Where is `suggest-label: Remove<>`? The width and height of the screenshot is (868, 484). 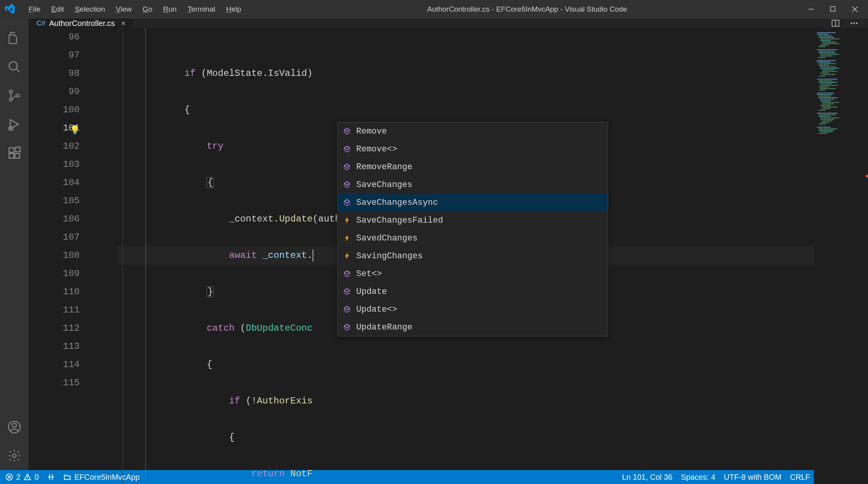
suggest-label: Remove<> is located at coordinates (377, 149).